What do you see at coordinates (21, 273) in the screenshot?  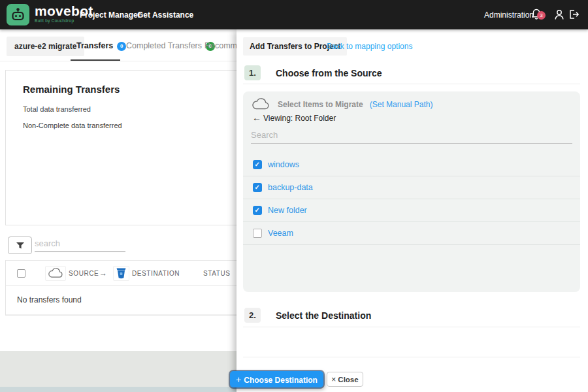 I see `select-all-checkbox` at bounding box center [21, 273].